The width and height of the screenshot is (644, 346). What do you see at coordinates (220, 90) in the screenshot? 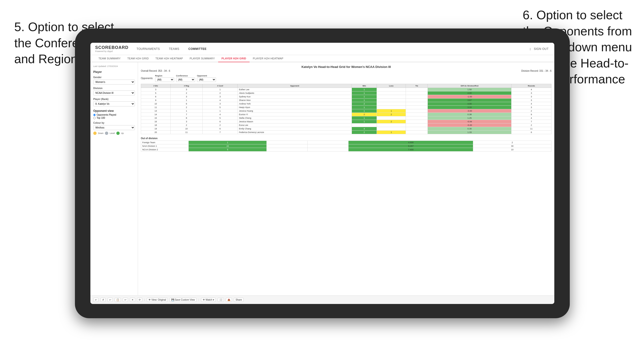
I see `cell-conf: 1` at bounding box center [220, 90].